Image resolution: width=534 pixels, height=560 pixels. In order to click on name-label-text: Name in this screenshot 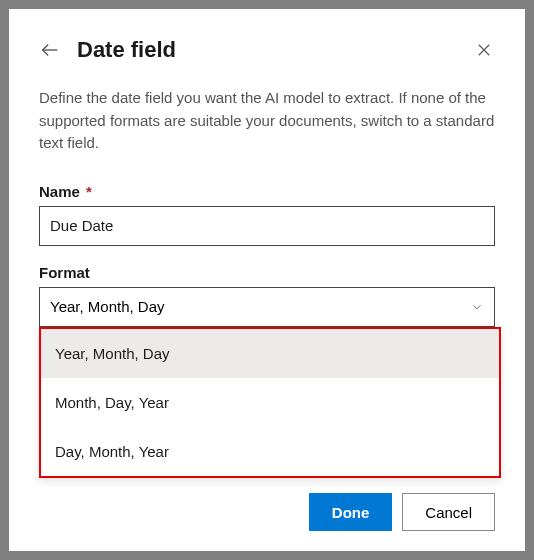, I will do `click(60, 192)`.